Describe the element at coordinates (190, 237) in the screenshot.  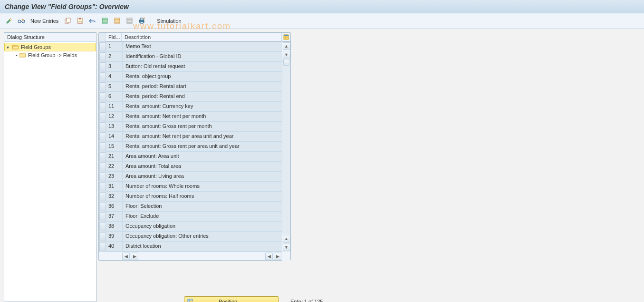
I see `table-row: 39Occupancy obligation: Other entries` at that location.